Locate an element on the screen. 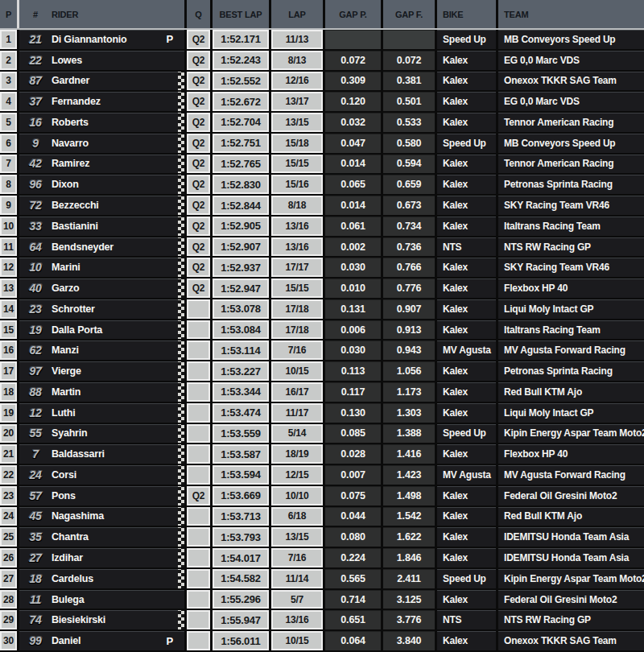 Image resolution: width=644 pixels, height=652 pixels. table-row: 1662Manzi1:53.1147/160.0300.943MV Agusta… is located at coordinates (322, 351).